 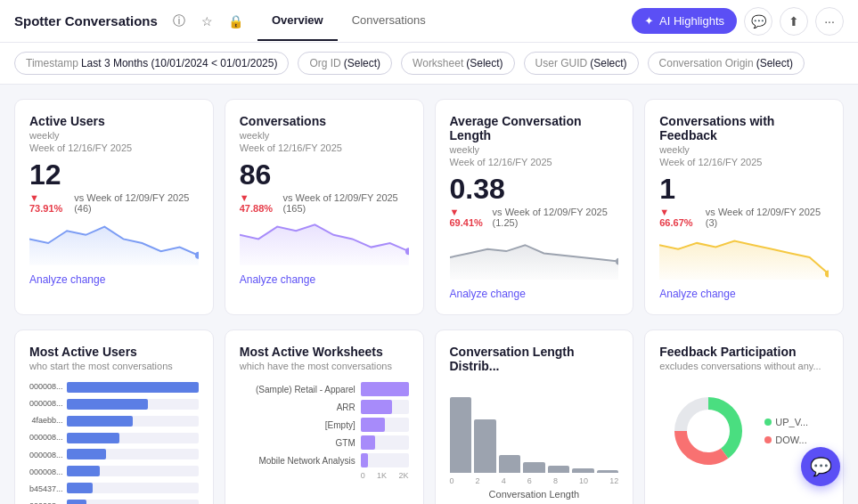 I want to click on metric-value-2: 0.38, so click(x=535, y=189).